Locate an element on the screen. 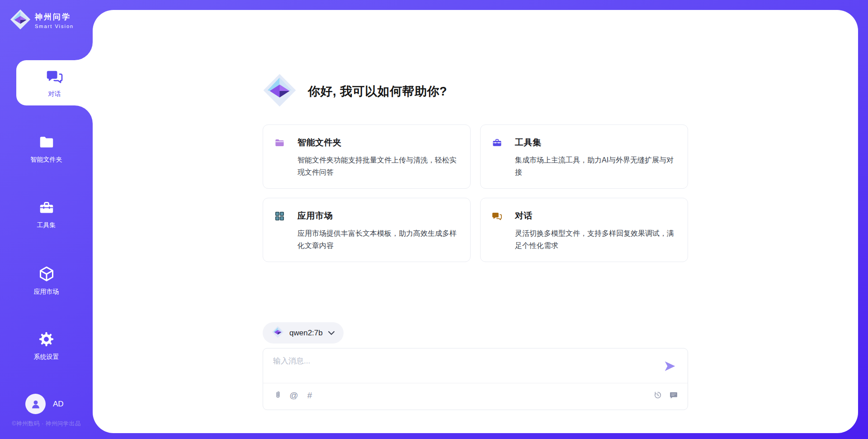  gear-icon is located at coordinates (46, 340).